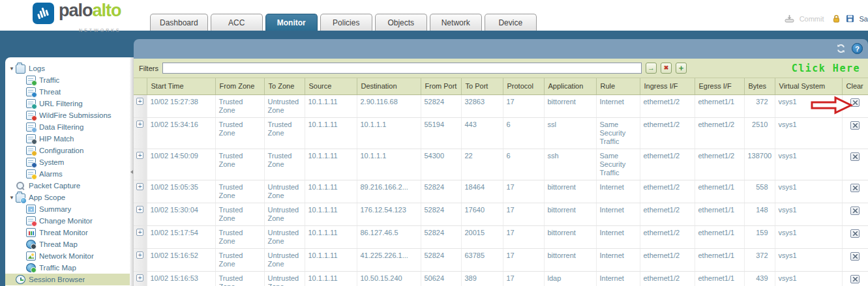 The height and width of the screenshot is (286, 868). Describe the element at coordinates (482, 237) in the screenshot. I see `cell-to-port: 20015` at that location.